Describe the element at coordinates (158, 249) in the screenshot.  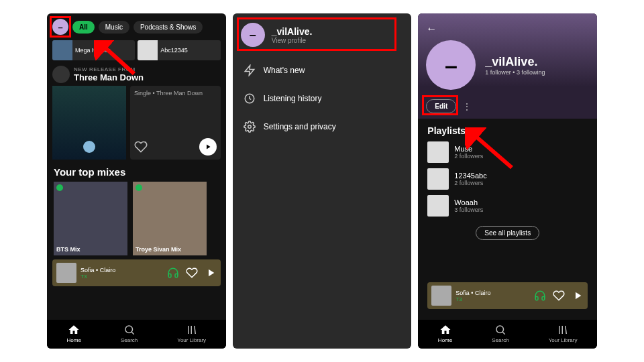
I see `mix-label: Troye Sivan Mix` at that location.